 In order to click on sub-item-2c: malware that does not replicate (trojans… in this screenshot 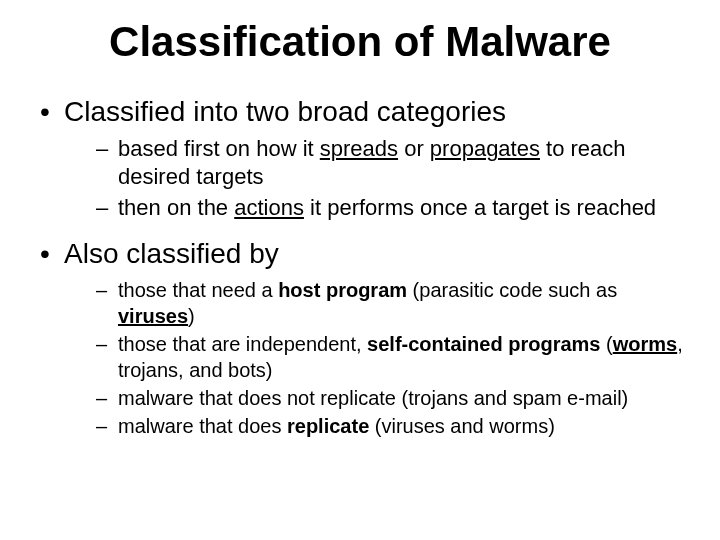, I will do `click(390, 398)`.